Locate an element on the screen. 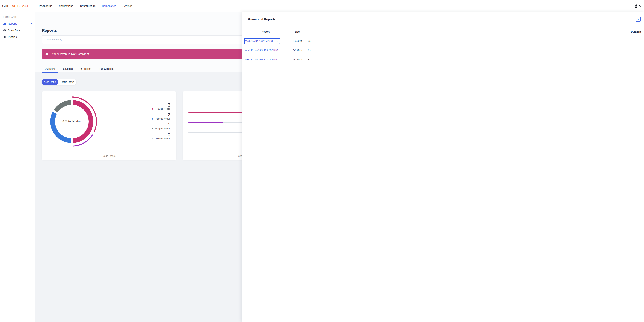 The image size is (644, 322). generated-reports-panel: Generated Reports ✕ Report Size Duration… is located at coordinates (282, 86).